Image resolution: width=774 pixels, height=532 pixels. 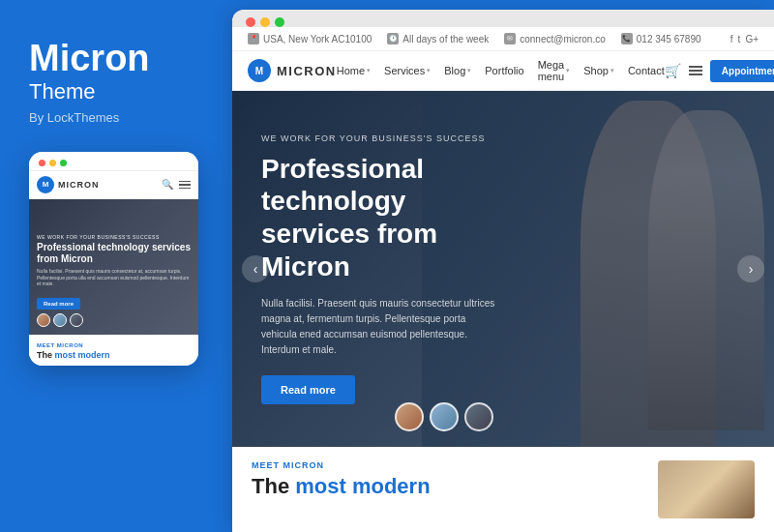 I want to click on hero-avatars, so click(x=444, y=417).